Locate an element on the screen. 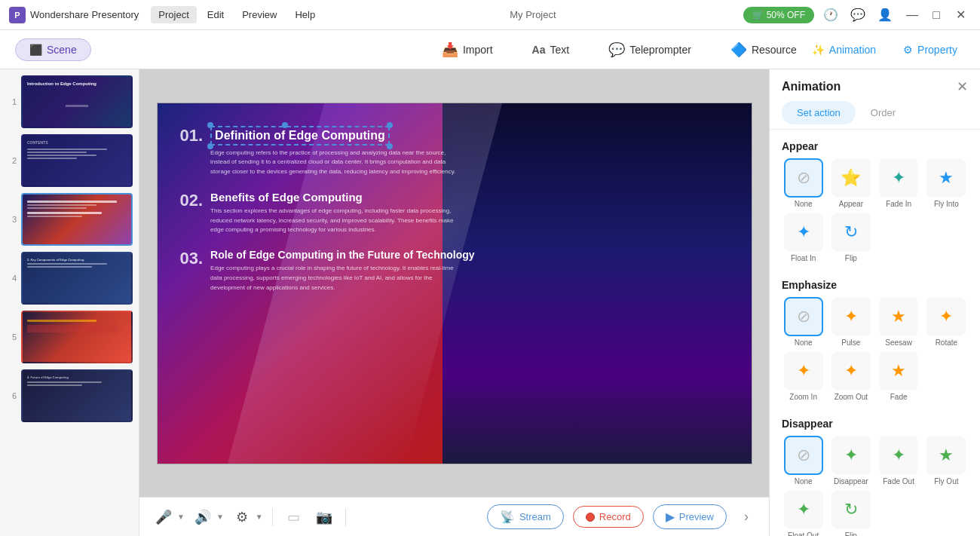  slide-thumb-2: CONTENTS is located at coordinates (77, 161).